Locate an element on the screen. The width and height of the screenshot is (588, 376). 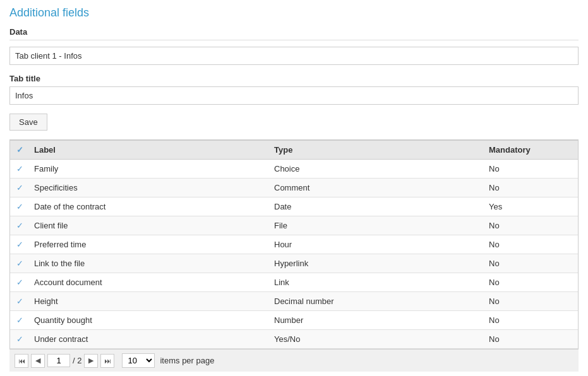
table-row: ✓Account documentLinkNo is located at coordinates (294, 283).